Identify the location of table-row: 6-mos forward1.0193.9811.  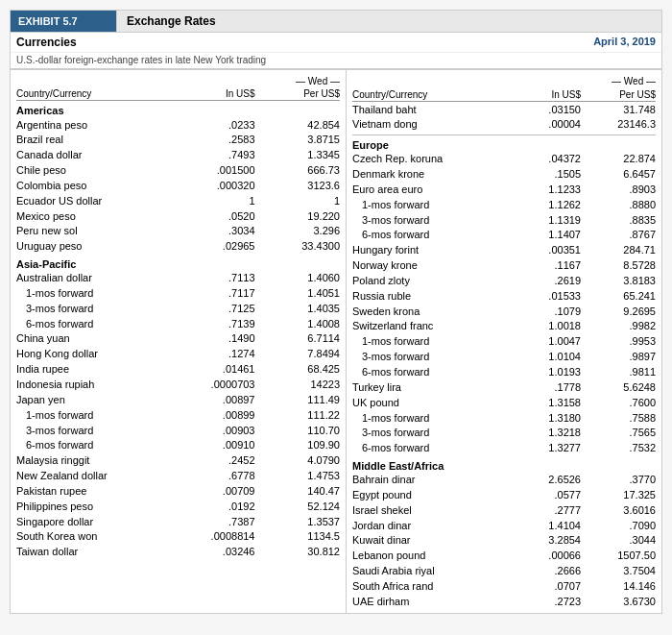
(504, 373).